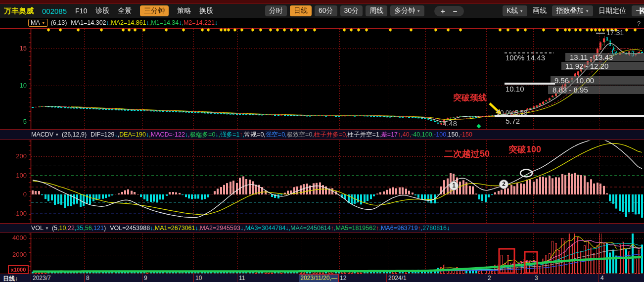  What do you see at coordinates (254, 135) in the screenshot?
I see `macd-value-5: 常规=0` at bounding box center [254, 135].